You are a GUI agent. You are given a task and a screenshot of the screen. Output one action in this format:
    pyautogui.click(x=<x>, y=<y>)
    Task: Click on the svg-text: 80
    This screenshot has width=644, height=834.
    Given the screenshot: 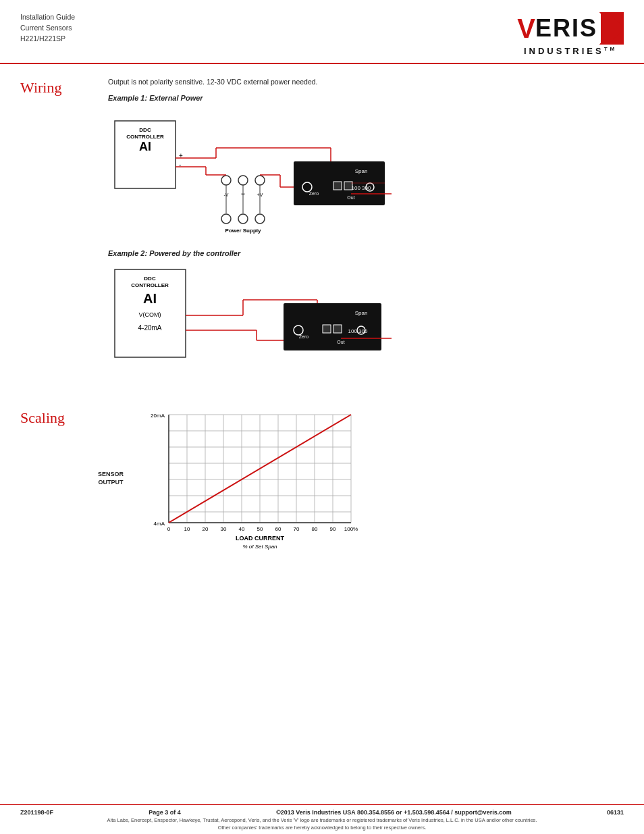 What is the action you would take?
    pyautogui.click(x=315, y=529)
    